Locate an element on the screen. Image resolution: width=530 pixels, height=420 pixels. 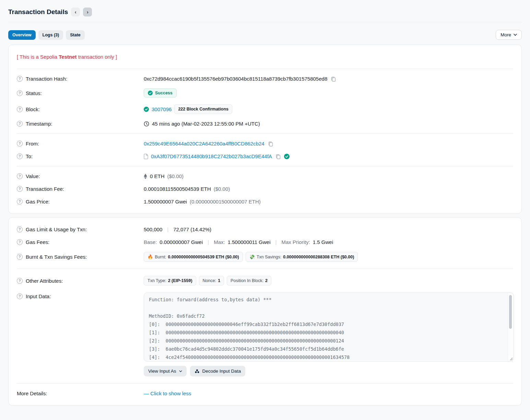
gas-price-amount: 1.500000007 Gwei is located at coordinates (165, 202).